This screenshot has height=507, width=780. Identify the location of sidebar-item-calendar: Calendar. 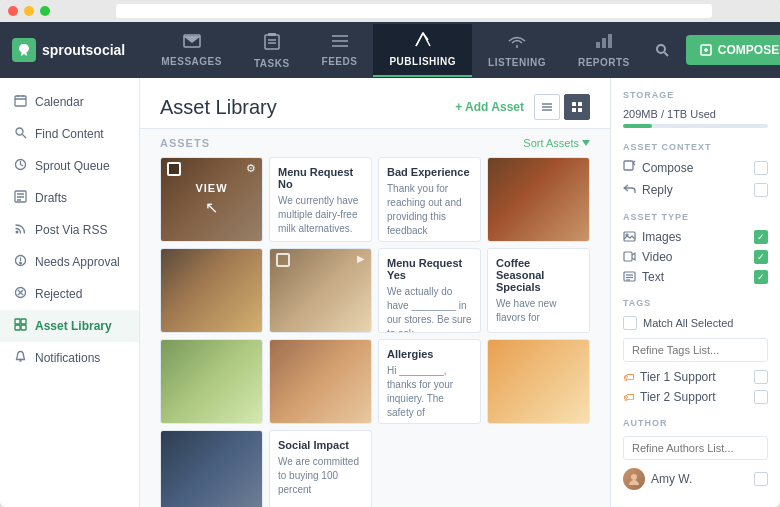
(70, 102).